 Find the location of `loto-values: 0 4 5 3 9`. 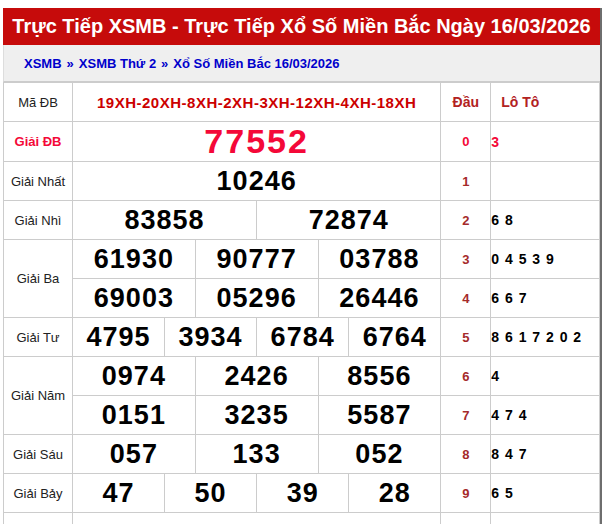

loto-values: 0 4 5 3 9 is located at coordinates (546, 260).